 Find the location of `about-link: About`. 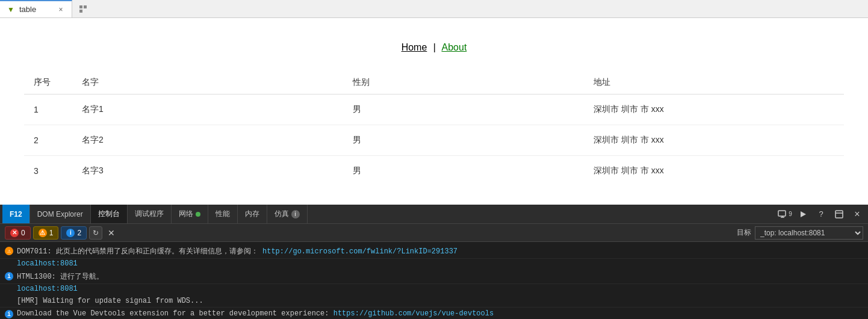

about-link: About is located at coordinates (454, 47).